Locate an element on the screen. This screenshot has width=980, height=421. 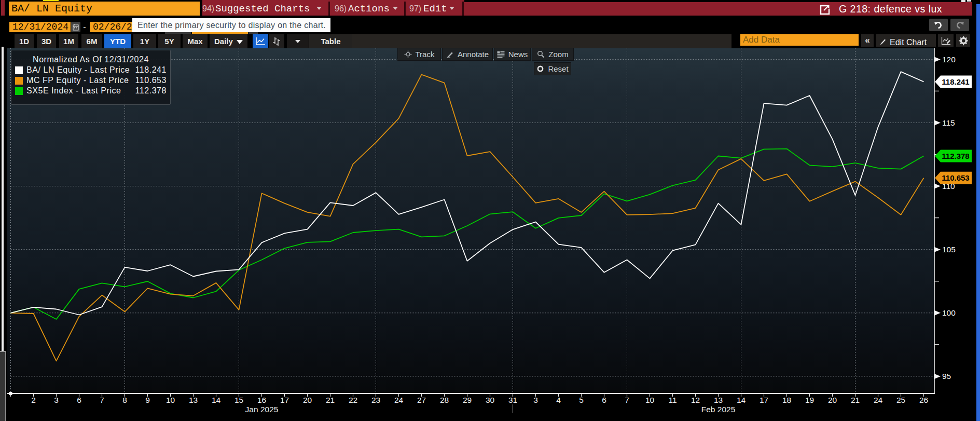
svg-text: 28 is located at coordinates (444, 400).